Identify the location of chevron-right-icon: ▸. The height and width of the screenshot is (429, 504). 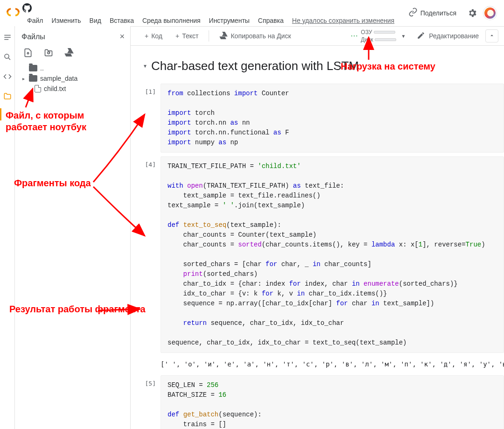
(23, 78).